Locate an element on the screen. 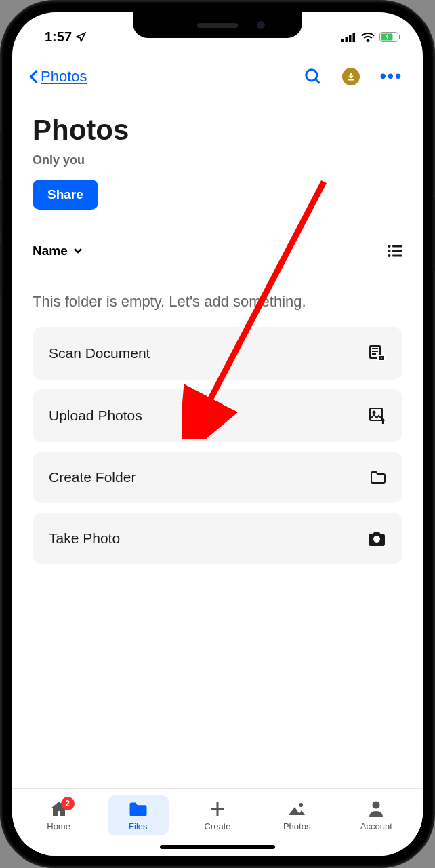  photos-icon is located at coordinates (297, 809).